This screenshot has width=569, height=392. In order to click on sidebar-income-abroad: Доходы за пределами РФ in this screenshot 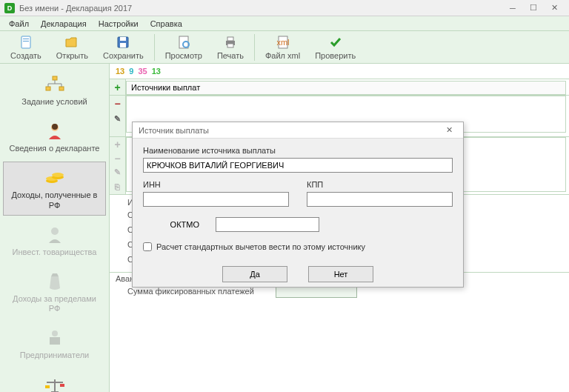, I will do `click(55, 292)`.